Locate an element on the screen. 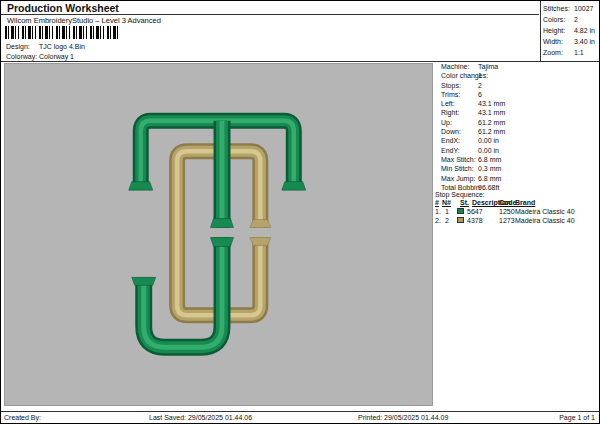 The width and height of the screenshot is (600, 424). machine-row: Up:61.2 mm is located at coordinates (473, 122).